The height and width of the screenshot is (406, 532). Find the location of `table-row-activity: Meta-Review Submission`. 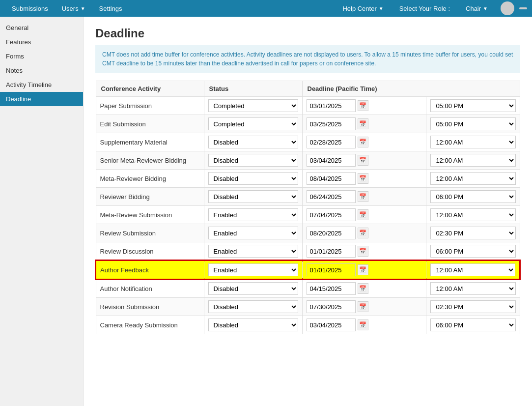

table-row-activity: Meta-Review Submission is located at coordinates (150, 215).